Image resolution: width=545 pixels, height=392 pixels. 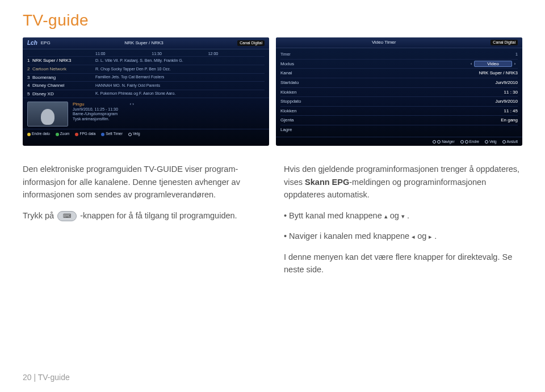 What do you see at coordinates (85, 134) in the screenshot?
I see `footer-item: FPG data` at bounding box center [85, 134].